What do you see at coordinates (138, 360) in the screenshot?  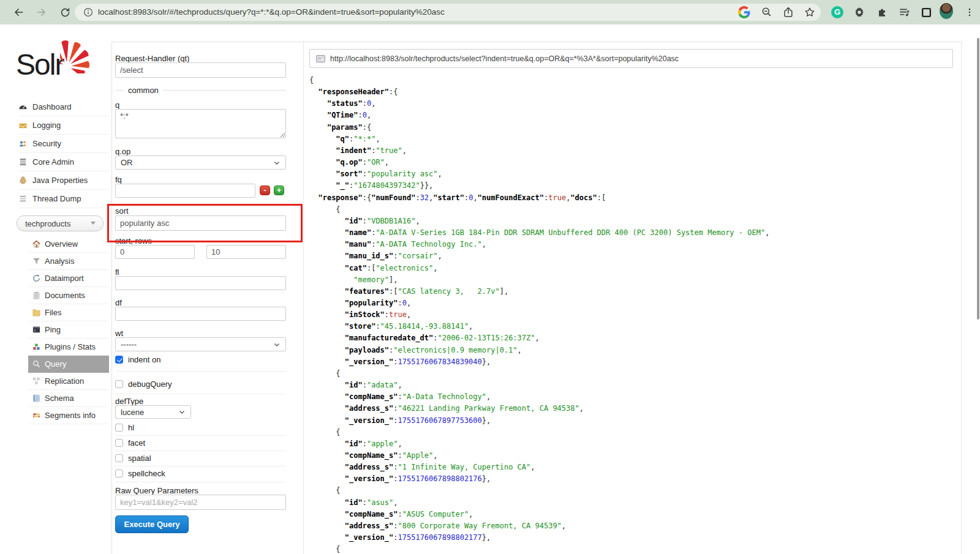 I see `indent-checkbox-row: indent on` at bounding box center [138, 360].